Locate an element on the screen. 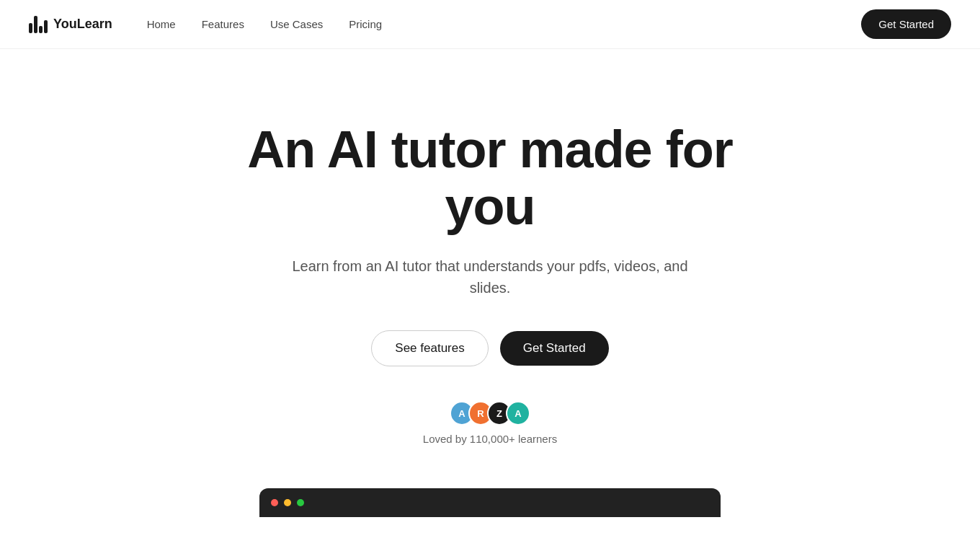 Image resolution: width=980 pixels, height=551 pixels. nav-link-pricing: Pricing is located at coordinates (365, 25).